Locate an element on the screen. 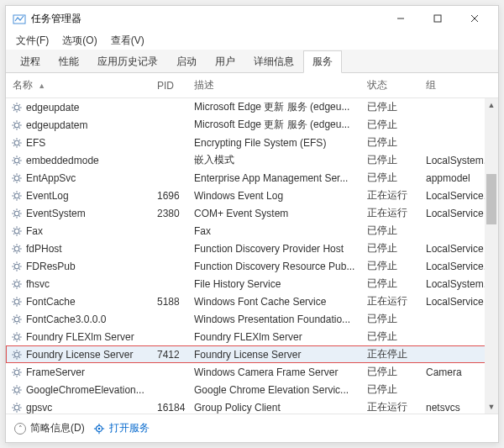 This screenshot has width=504, height=448. close-button is located at coordinates (475, 18).